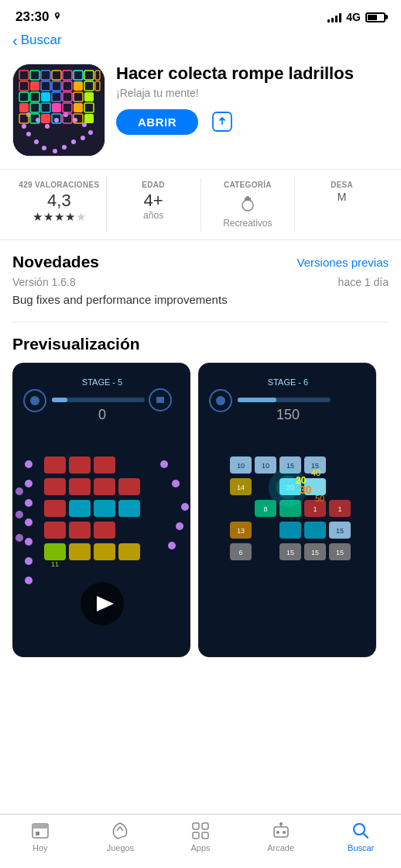 Image resolution: width=401 pixels, height=868 pixels. Describe the element at coordinates (361, 831) in the screenshot. I see `buscar-icon` at that location.